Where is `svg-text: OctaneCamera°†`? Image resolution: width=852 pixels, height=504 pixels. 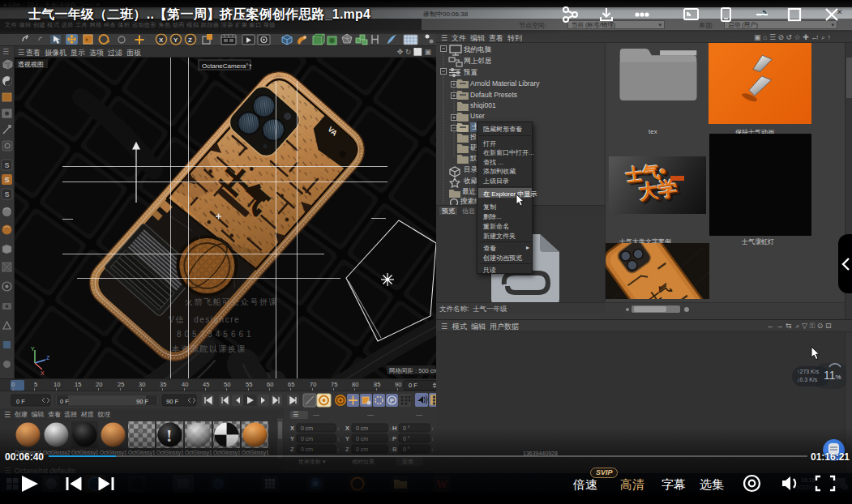 svg-text: OctaneCamera°† is located at coordinates (227, 66).